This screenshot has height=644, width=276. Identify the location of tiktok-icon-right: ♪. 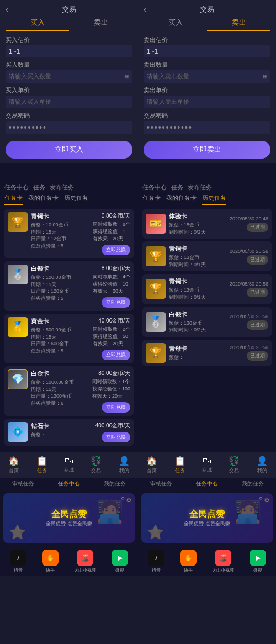
(156, 558).